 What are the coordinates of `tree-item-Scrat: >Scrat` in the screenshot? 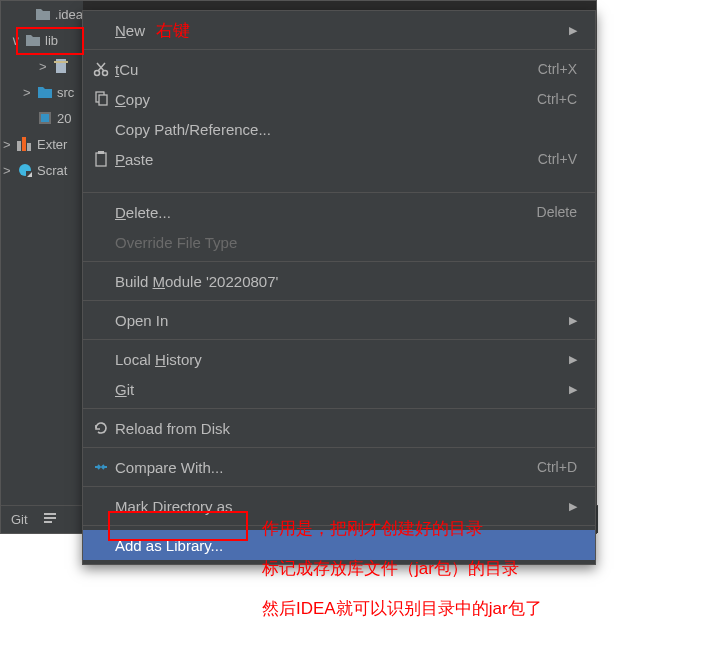 It's located at (42, 170).